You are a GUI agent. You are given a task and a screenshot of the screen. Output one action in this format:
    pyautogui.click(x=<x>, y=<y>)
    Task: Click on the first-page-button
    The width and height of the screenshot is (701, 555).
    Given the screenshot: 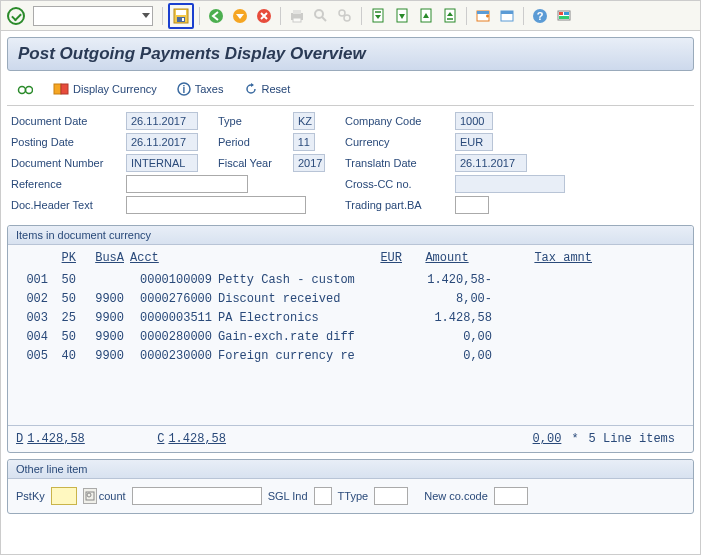 What is the action you would take?
    pyautogui.click(x=378, y=16)
    